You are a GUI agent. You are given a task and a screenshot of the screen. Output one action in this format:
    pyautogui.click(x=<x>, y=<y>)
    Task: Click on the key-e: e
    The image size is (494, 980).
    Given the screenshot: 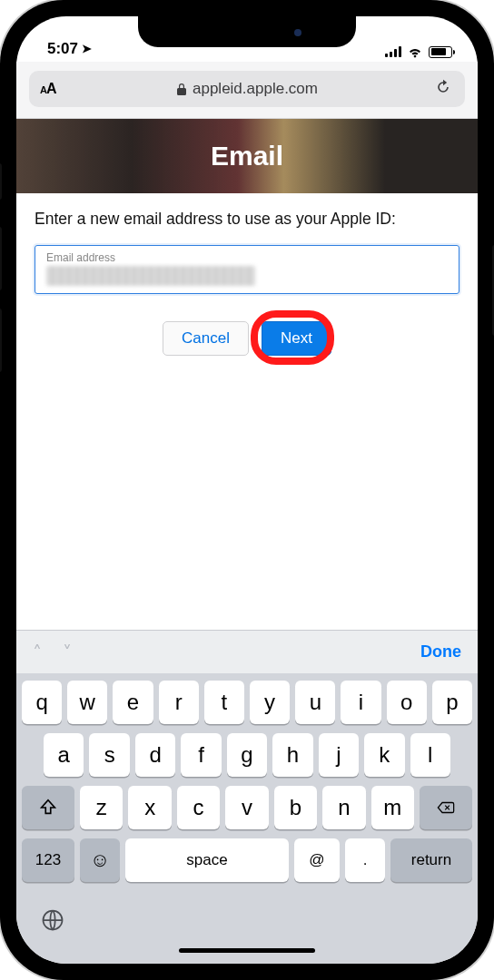 What is the action you would take?
    pyautogui.click(x=133, y=702)
    